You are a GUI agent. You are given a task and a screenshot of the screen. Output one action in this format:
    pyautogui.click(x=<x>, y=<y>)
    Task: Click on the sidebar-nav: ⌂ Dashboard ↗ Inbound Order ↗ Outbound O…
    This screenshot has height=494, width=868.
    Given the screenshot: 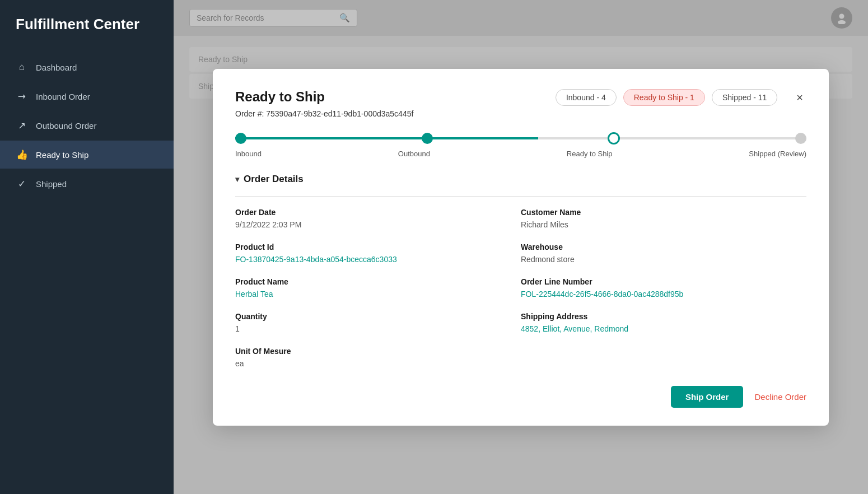 What is the action you would take?
    pyautogui.click(x=87, y=125)
    